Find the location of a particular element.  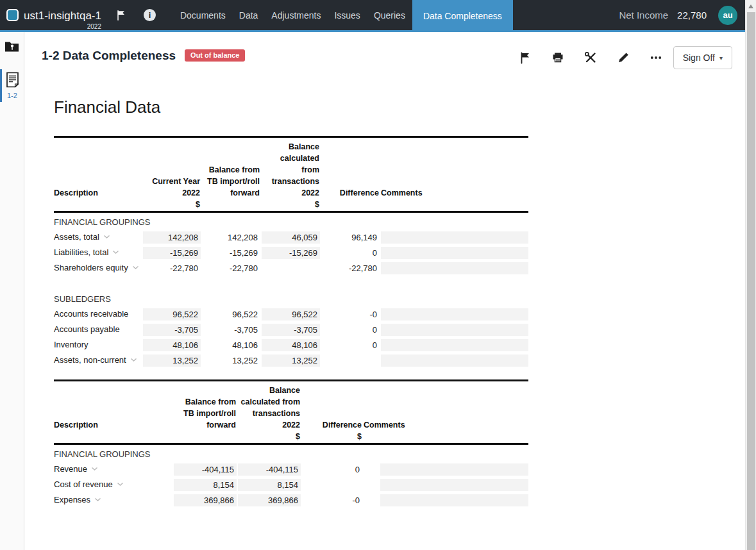

row-label: Assets, total is located at coordinates (99, 237).